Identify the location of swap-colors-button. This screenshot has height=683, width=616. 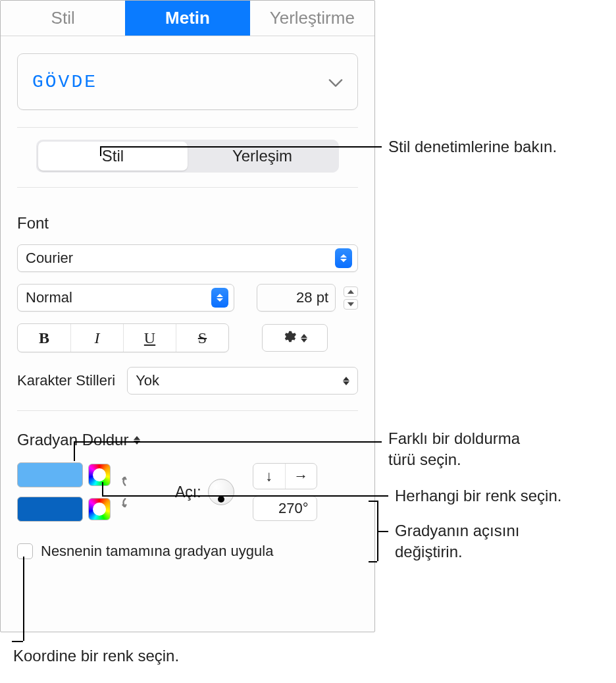
(129, 492).